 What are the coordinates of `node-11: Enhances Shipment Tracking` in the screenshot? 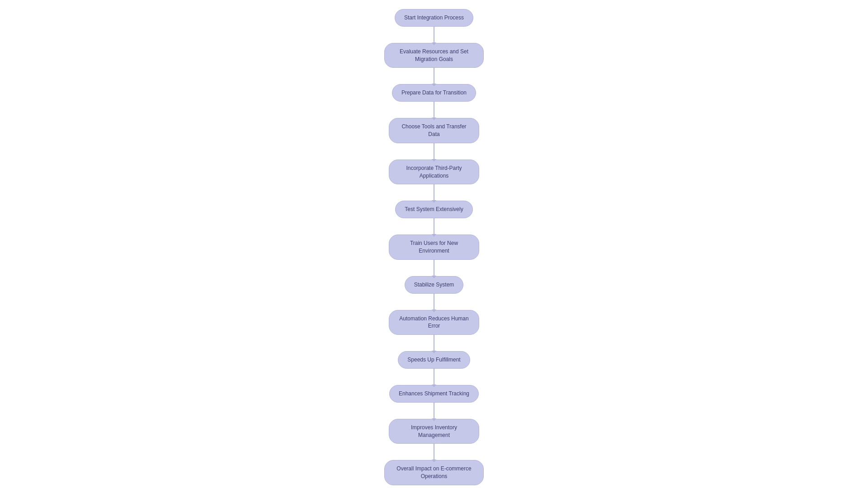 It's located at (434, 394).